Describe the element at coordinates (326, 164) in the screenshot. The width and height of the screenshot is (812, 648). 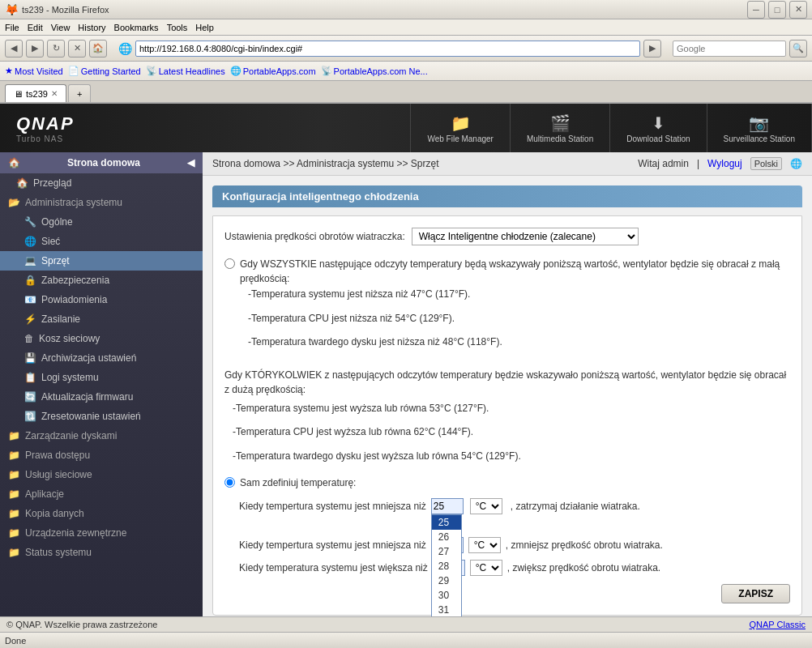
I see `breadcrumb-path: Strona domowa >> Administracja systemu >…` at that location.